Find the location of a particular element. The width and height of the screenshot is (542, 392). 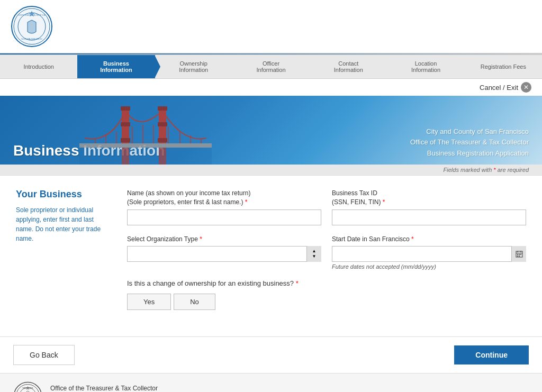

sidebar: Your Business Sole proprietor or individ… is located at coordinates (64, 253).